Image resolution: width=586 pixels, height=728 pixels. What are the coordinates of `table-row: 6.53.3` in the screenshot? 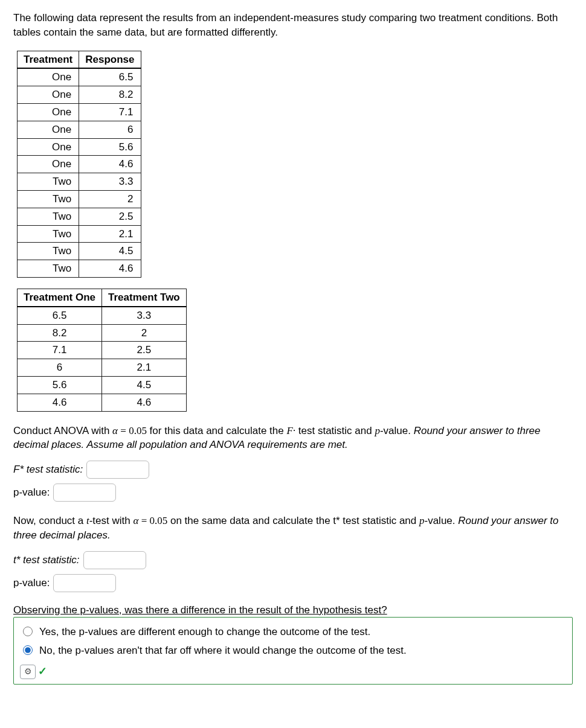 It's located at (102, 315).